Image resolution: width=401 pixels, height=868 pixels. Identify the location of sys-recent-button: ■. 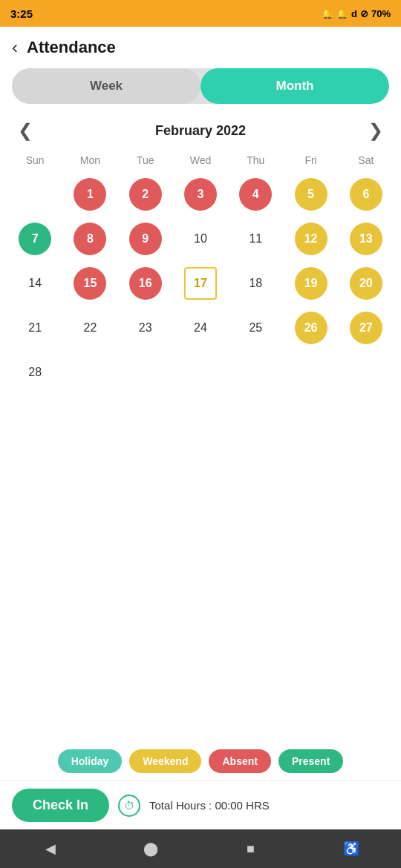
(251, 849).